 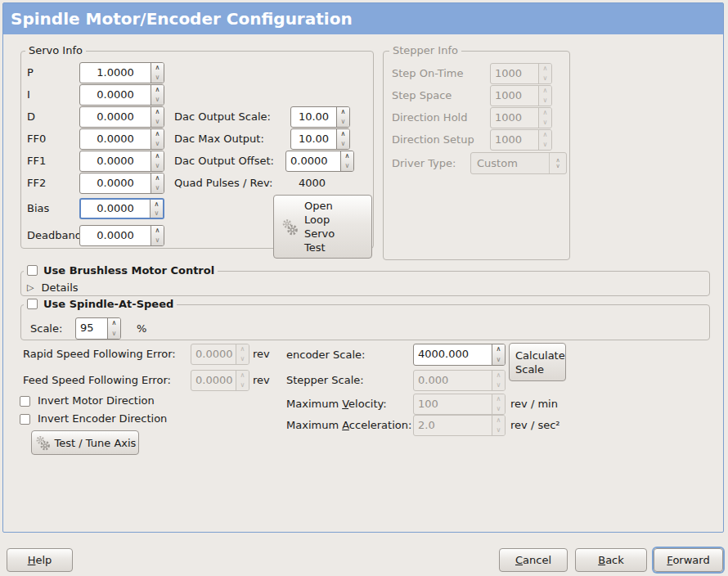 What do you see at coordinates (533, 560) in the screenshot?
I see `cancel-label: Cancel` at bounding box center [533, 560].